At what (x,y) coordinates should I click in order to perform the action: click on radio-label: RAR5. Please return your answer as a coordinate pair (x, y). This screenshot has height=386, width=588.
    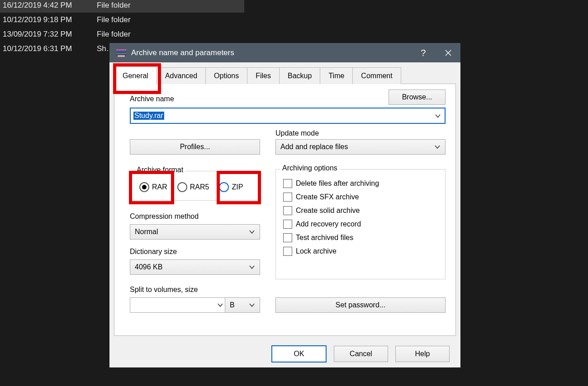
    Looking at the image, I should click on (200, 187).